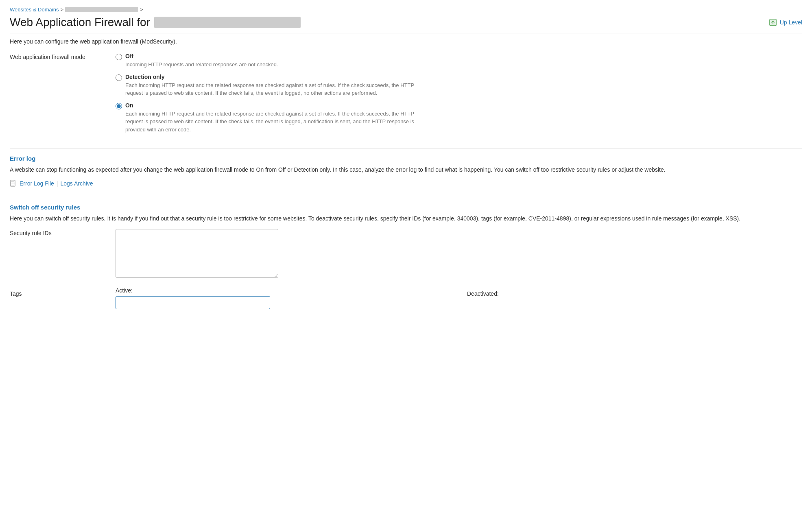 Image resolution: width=812 pixels, height=528 pixels. I want to click on breadcrumb-separator1: >, so click(62, 10).